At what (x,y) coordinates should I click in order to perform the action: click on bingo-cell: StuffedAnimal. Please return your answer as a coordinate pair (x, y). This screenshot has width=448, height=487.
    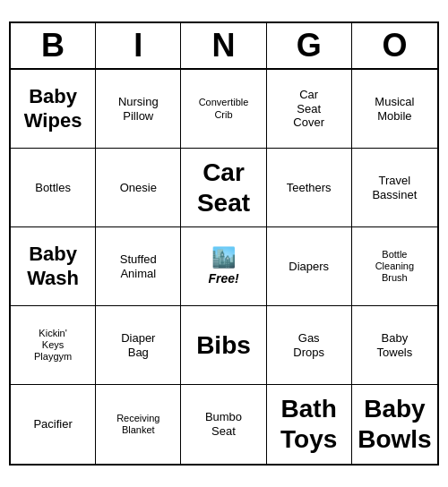
    Looking at the image, I should click on (138, 267).